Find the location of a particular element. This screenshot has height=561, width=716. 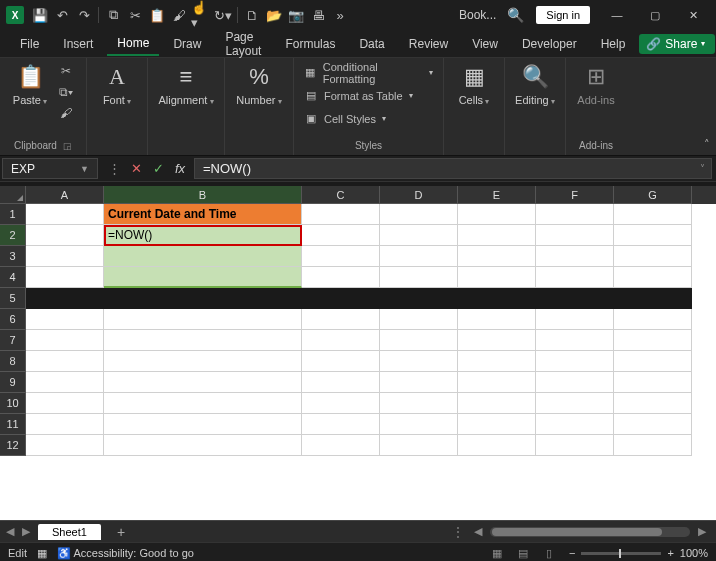

tab-help: Help is located at coordinates (614, 44).